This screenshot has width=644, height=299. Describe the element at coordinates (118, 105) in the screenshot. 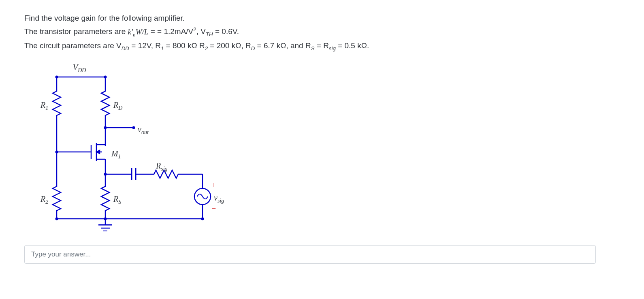

I see `label-rd: RD` at that location.